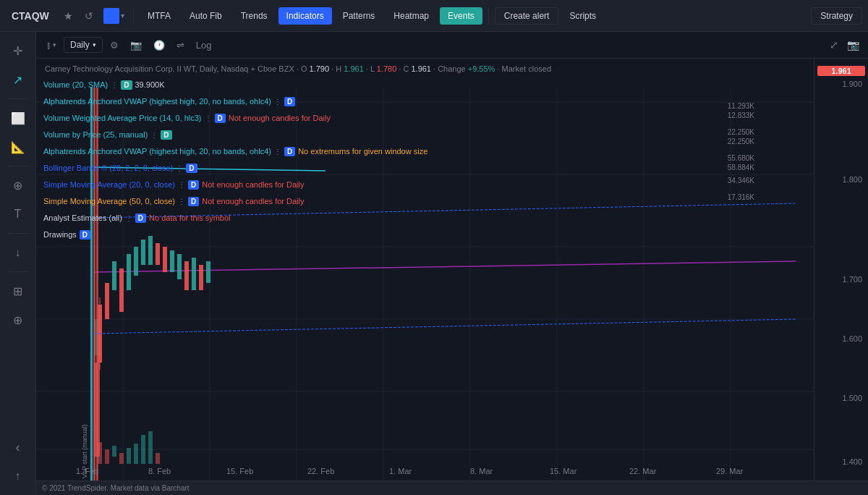 The image size is (868, 495). What do you see at coordinates (461, 16) in the screenshot?
I see `events-button: Events` at bounding box center [461, 16].